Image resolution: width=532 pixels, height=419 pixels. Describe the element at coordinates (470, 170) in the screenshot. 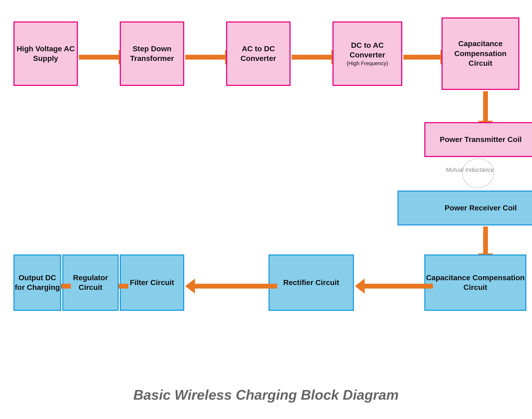

I see `mutual-inductance-label: Mutual Inductance` at that location.